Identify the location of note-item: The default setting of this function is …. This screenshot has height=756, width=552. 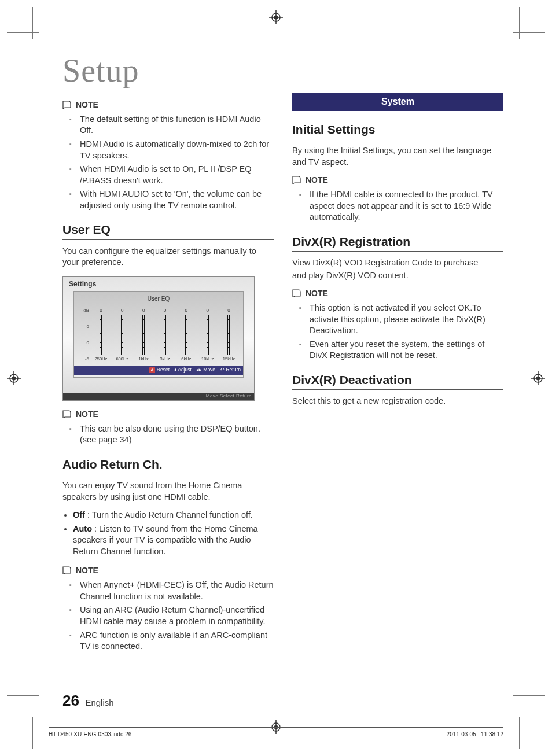
(177, 125).